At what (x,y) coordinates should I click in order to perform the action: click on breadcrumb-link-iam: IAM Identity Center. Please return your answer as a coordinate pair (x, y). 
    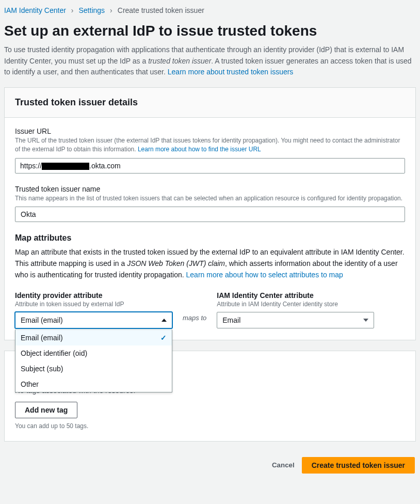
    Looking at the image, I should click on (35, 10).